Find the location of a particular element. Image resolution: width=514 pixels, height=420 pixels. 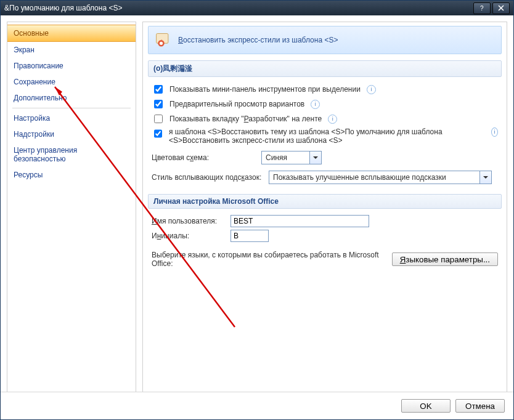

checkbox-minitoolbar is located at coordinates (158, 89).